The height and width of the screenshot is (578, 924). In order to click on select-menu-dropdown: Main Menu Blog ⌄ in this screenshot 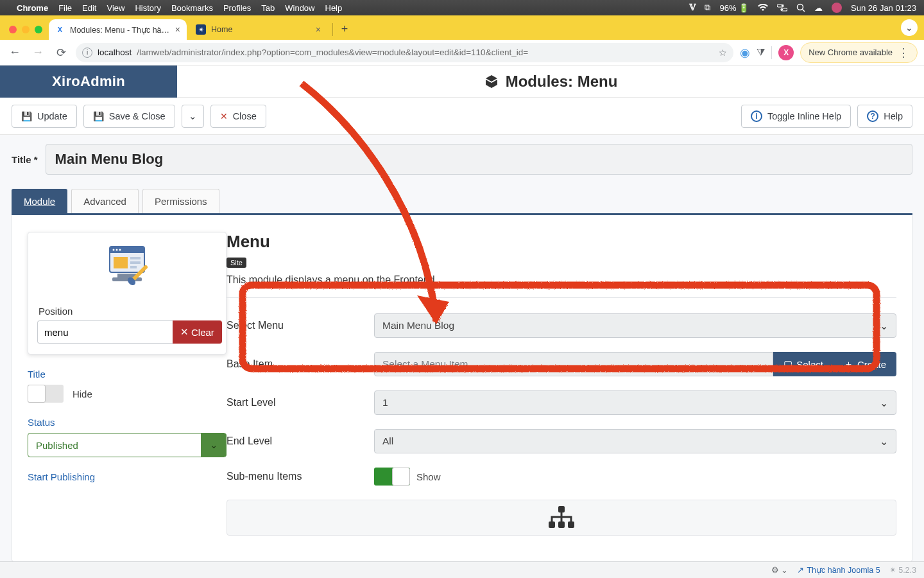, I will do `click(635, 326)`.